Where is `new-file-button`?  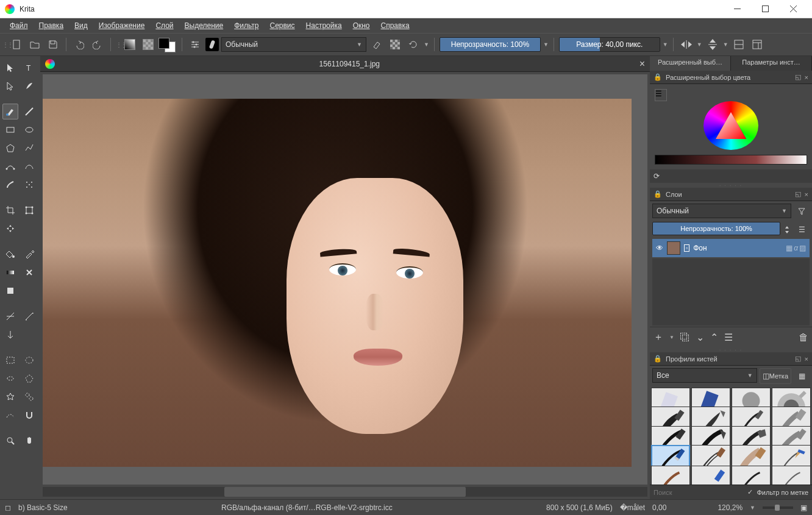 new-file-button is located at coordinates (16, 44).